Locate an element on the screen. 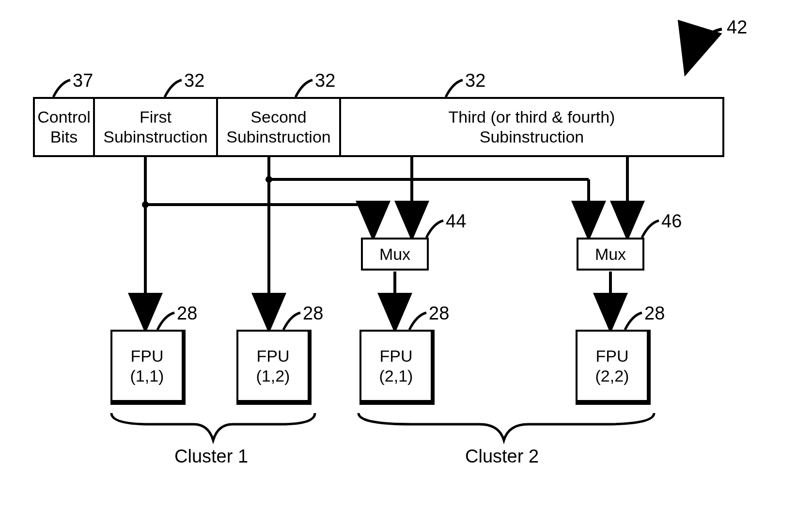 The height and width of the screenshot is (512, 812). control-bits-line2: Bits is located at coordinates (64, 137).